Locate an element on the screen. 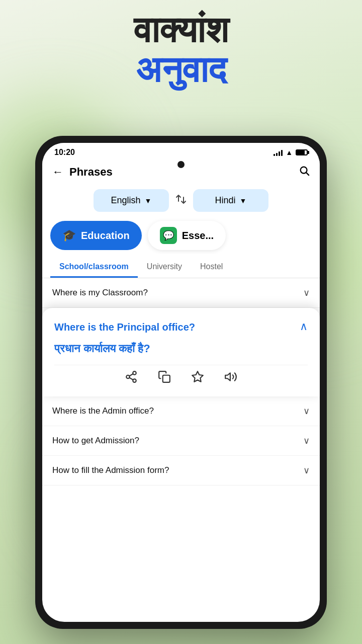 The image size is (362, 644). essential-icon: 💬 is located at coordinates (168, 235).